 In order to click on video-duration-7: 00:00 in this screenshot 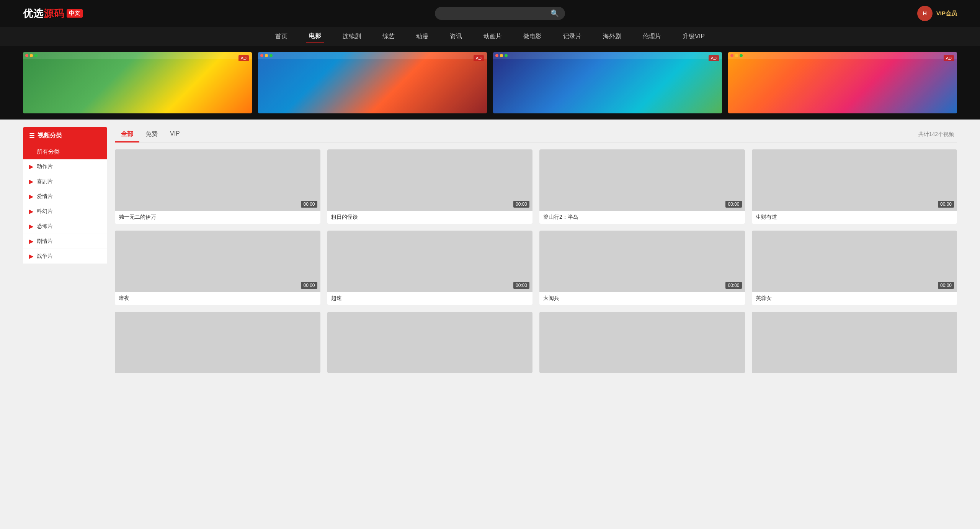, I will do `click(733, 285)`.